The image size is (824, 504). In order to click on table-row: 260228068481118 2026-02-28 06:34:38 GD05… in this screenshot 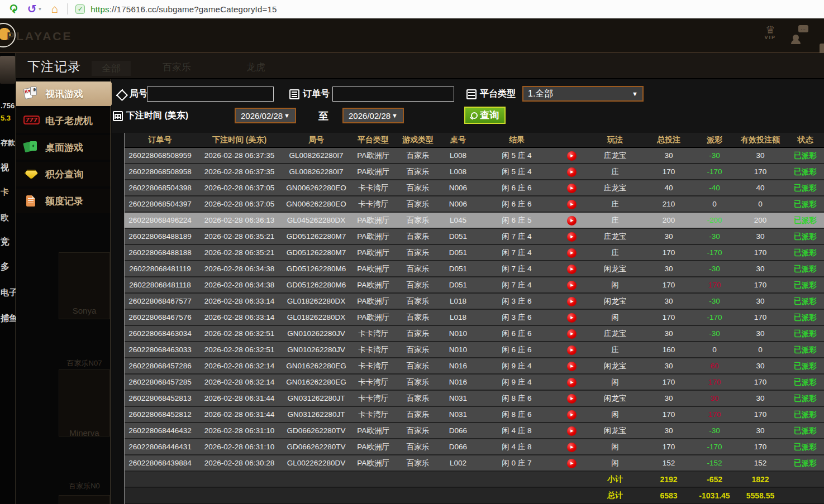, I will do `click(474, 286)`.